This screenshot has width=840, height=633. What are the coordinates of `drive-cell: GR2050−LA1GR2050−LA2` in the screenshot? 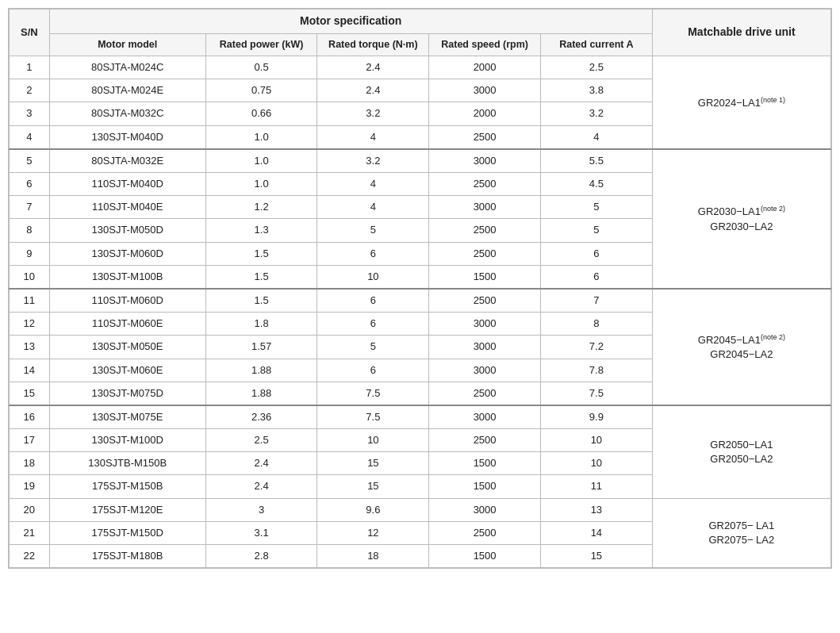 It's located at (741, 452).